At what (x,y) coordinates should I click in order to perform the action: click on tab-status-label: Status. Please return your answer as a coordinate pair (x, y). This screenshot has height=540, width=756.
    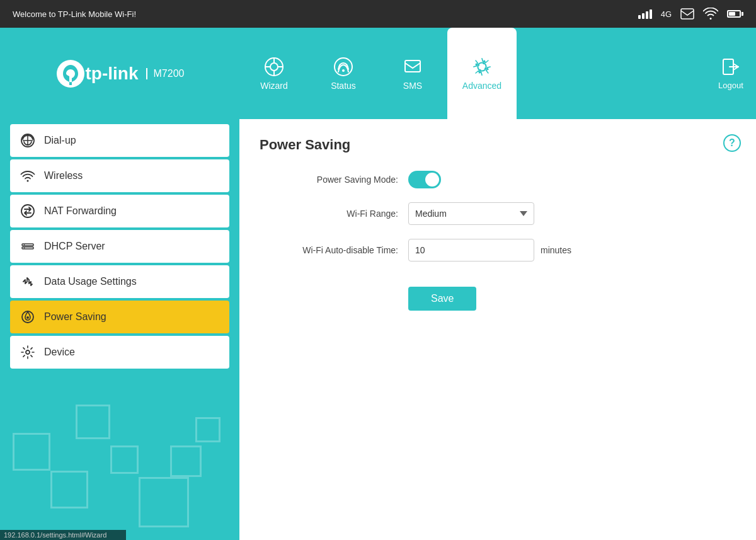
    Looking at the image, I should click on (343, 86).